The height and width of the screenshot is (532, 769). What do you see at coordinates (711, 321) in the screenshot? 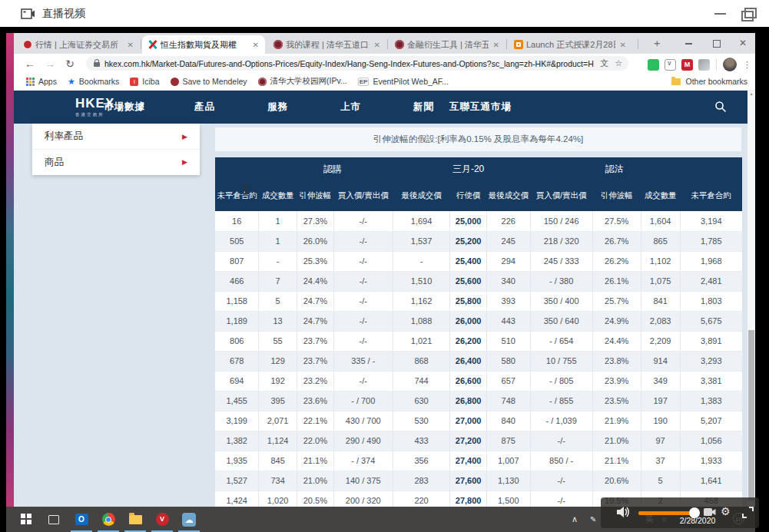
I see `data-cell: 5,675` at bounding box center [711, 321].